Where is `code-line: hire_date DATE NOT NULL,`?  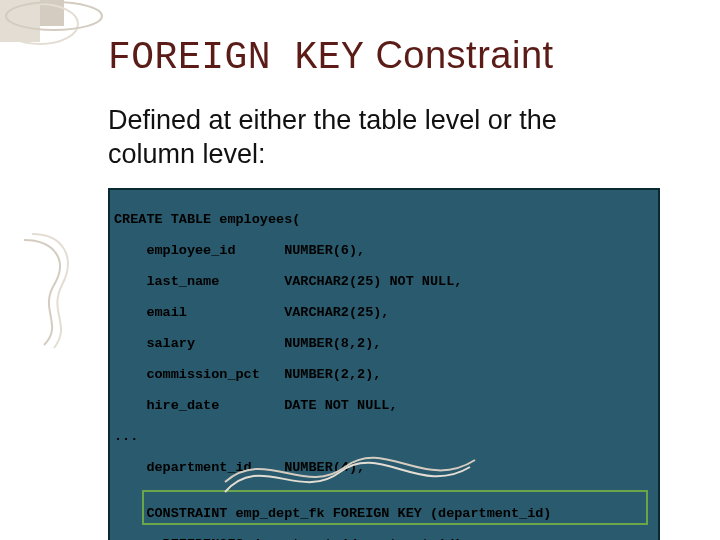 code-line: hire_date DATE NOT NULL, is located at coordinates (384, 406).